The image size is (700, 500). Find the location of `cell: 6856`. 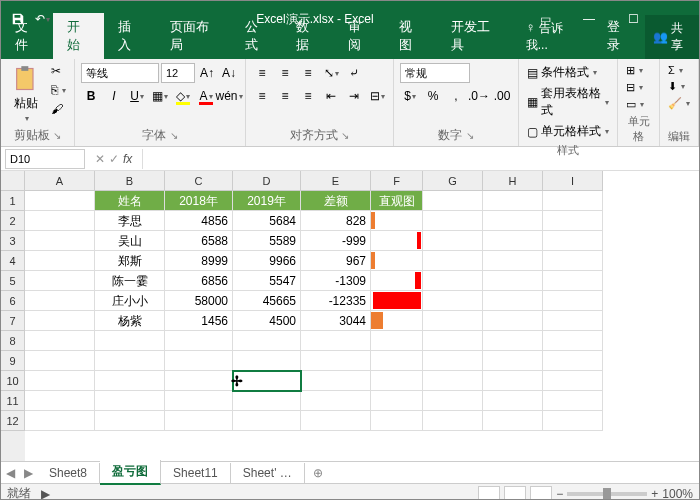

cell: 6856 is located at coordinates (199, 281).